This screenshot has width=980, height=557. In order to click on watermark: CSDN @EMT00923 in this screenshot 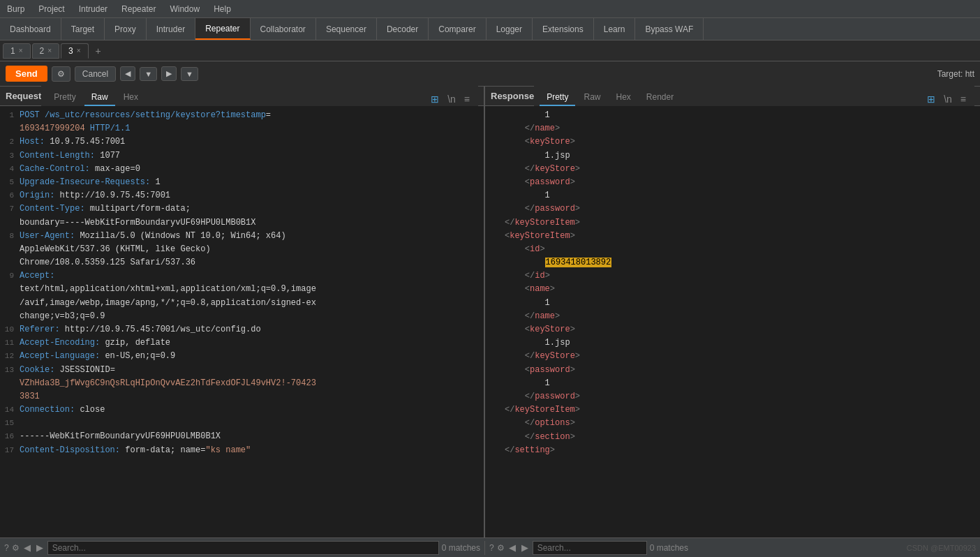, I will do `click(941, 548)`.